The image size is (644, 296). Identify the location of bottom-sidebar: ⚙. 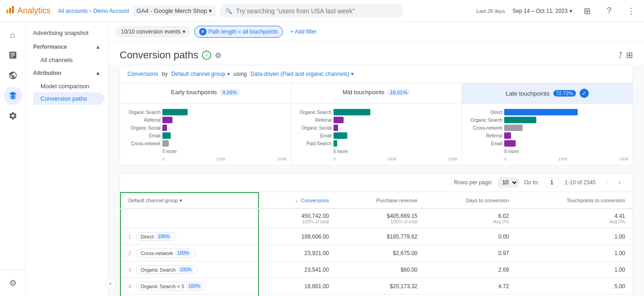
(13, 283).